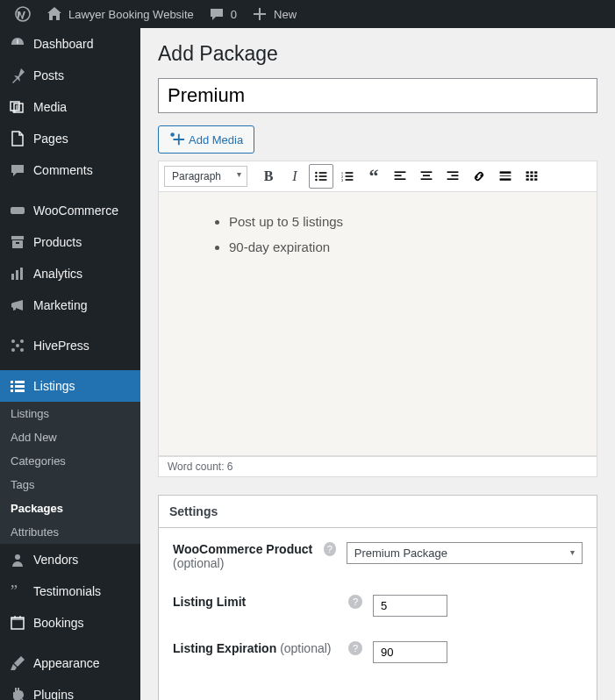 Image resolution: width=615 pixels, height=700 pixels. I want to click on align-right-button, so click(453, 176).